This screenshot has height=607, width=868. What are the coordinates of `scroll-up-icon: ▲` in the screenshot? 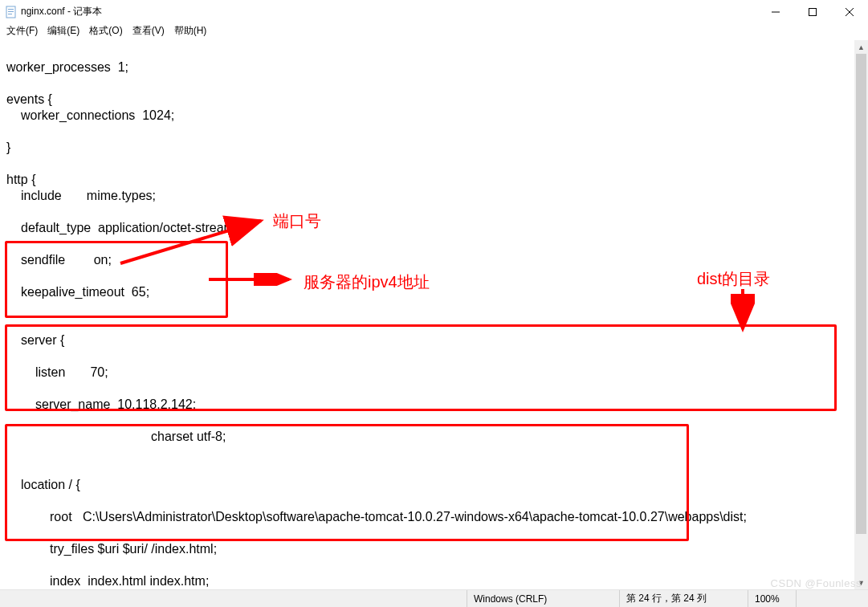 It's located at (861, 47).